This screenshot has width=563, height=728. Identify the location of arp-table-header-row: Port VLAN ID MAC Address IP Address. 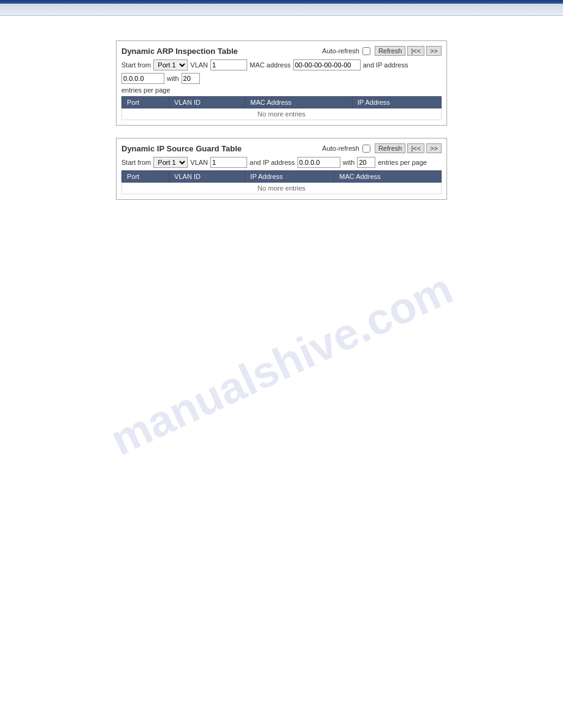
(282, 103).